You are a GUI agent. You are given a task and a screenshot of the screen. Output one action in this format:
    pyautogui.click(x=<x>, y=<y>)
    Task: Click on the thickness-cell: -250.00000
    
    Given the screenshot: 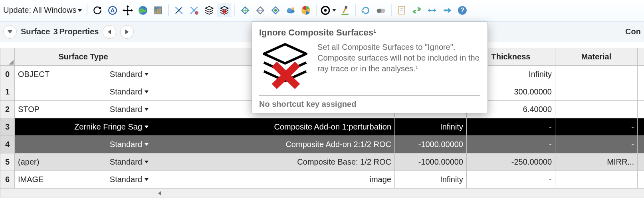 What is the action you would take?
    pyautogui.click(x=511, y=162)
    